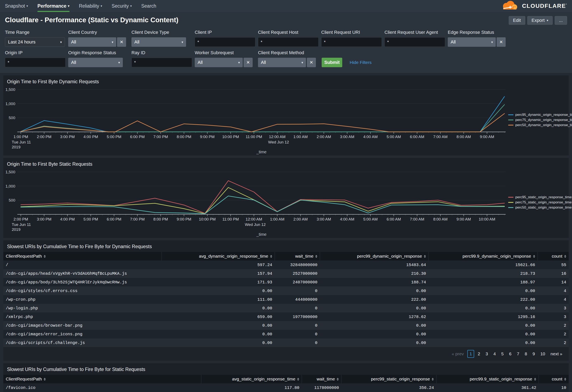 This screenshot has width=572, height=392. What do you see at coordinates (553, 291) in the screenshot?
I see `table-cell: 4` at bounding box center [553, 291].